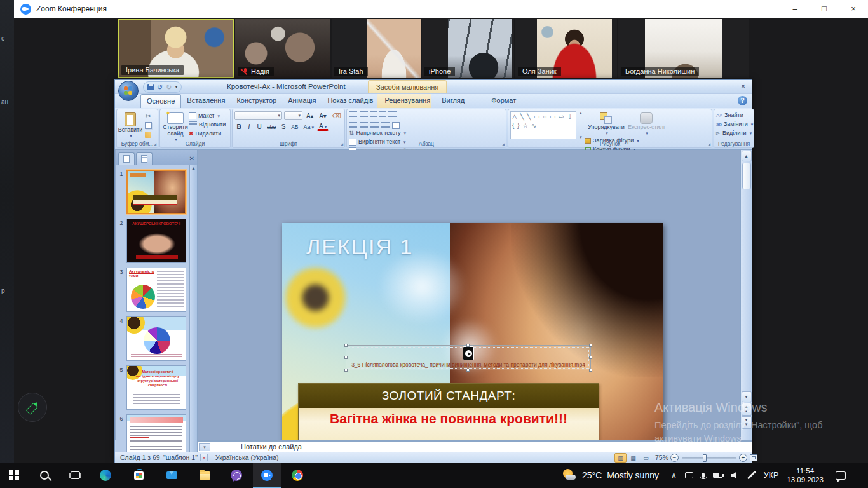 The width and height of the screenshot is (868, 488). What do you see at coordinates (192, 159) in the screenshot?
I see `panel-close-icon: ✕` at bounding box center [192, 159].